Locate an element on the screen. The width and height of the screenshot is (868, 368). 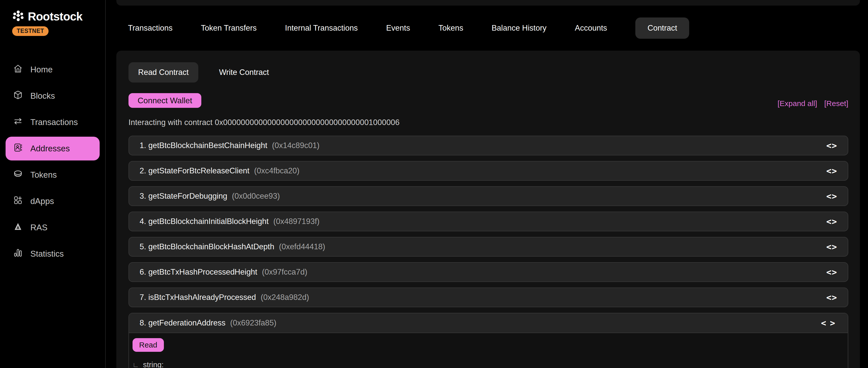
interacting-with-contract-text: Interacting with contract 0x000000000000… is located at coordinates (488, 123).